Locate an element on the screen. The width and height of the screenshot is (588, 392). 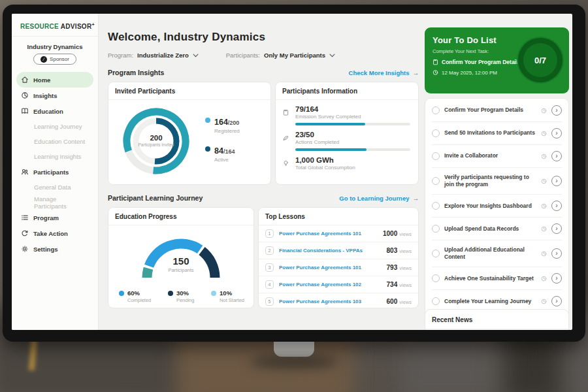
task-label: Upload Additional Educational Content is located at coordinates (490, 253).